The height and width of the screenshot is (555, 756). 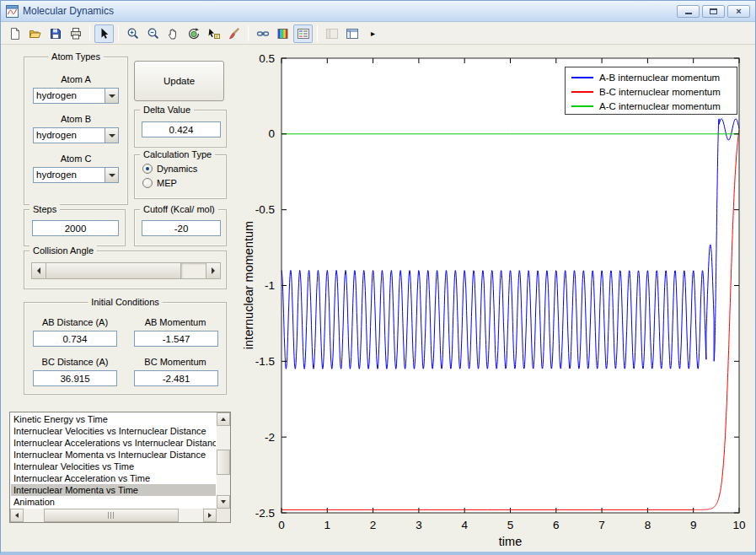 What do you see at coordinates (181, 130) in the screenshot?
I see `delta-value-input` at bounding box center [181, 130].